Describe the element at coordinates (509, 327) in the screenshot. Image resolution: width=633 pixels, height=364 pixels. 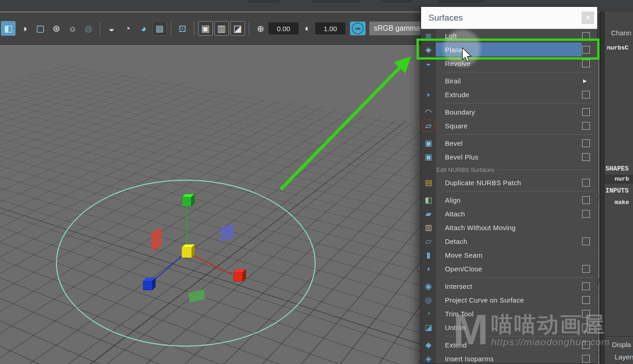
I see `menu-item-untrim: ◪Untrim` at that location.